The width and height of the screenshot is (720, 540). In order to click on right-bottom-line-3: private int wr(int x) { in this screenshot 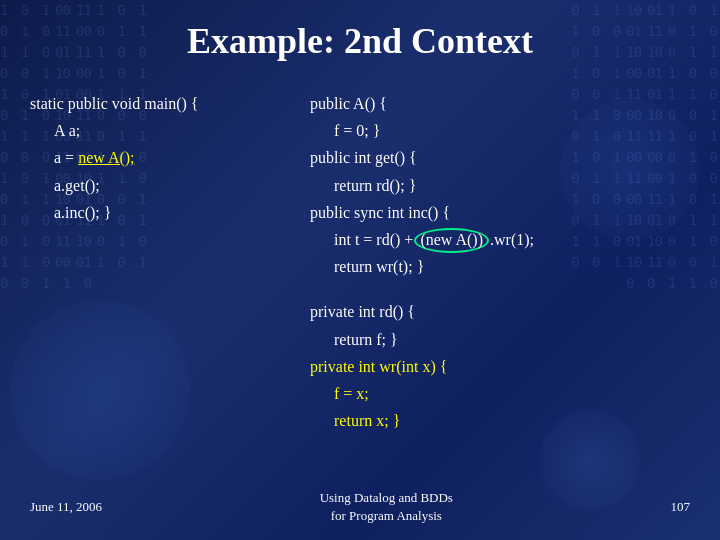, I will do `click(500, 366)`.